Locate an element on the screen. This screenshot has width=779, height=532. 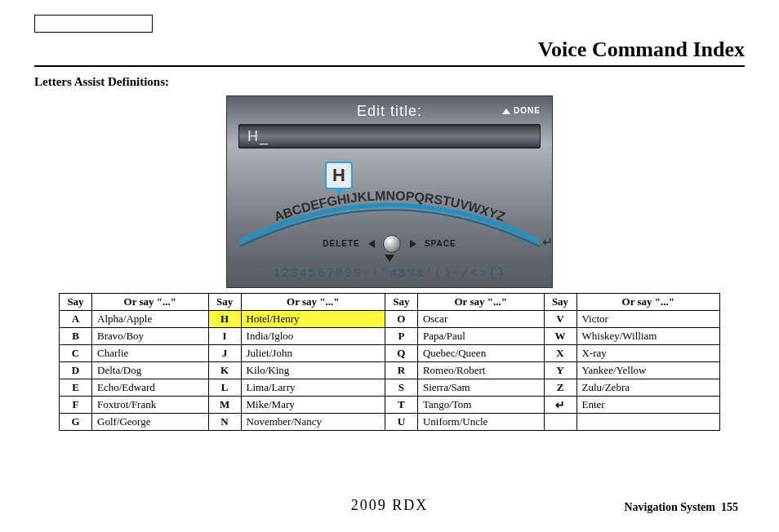
or-say-cell: Yankee/Yellow is located at coordinates (648, 370).